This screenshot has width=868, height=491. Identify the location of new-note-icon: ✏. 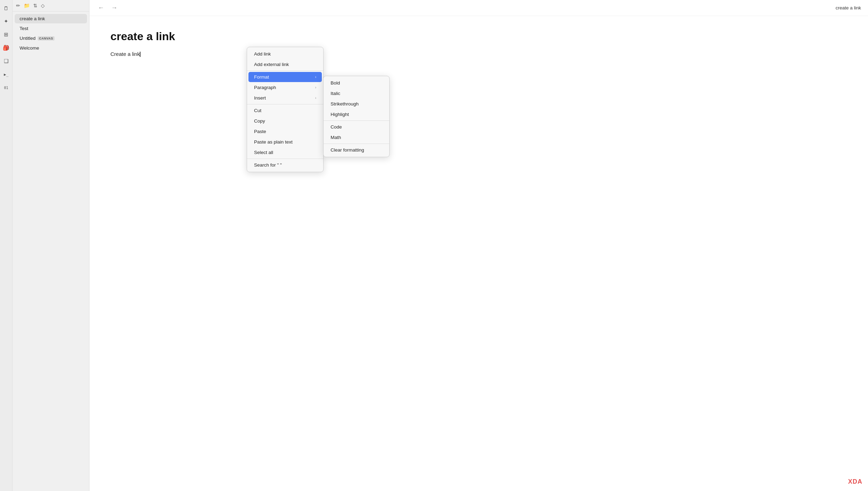
(18, 6).